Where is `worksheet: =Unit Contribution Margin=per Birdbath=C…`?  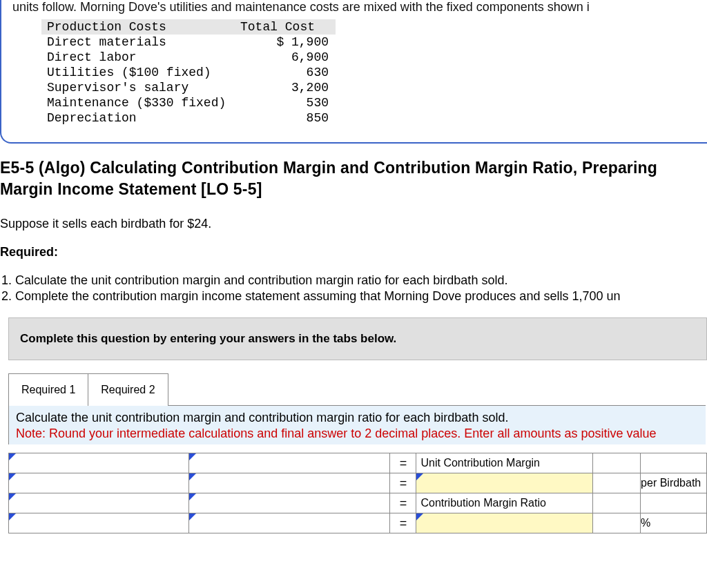
worksheet: =Unit Contribution Margin=per Birdbath=C… is located at coordinates (358, 493).